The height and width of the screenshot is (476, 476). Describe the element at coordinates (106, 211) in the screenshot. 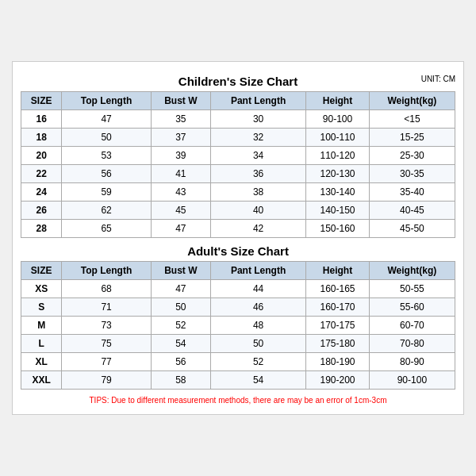

I see `table-cell: 62` at that location.